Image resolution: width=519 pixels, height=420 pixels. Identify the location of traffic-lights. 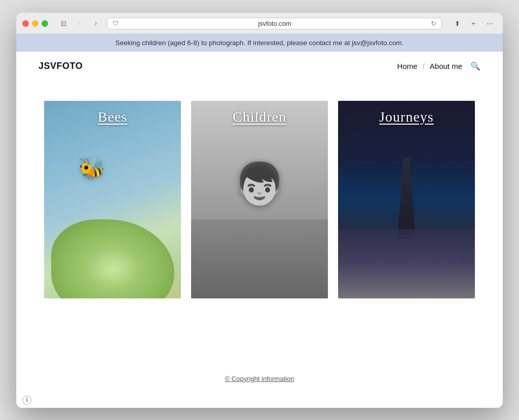
(35, 23).